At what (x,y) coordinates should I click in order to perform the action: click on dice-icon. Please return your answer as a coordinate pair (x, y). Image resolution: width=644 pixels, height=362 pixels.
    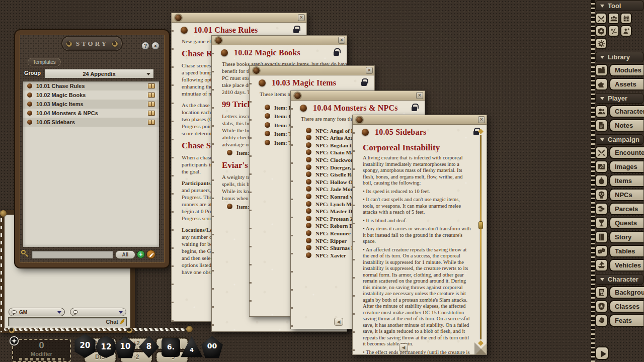
    Looking at the image, I should click on (602, 251).